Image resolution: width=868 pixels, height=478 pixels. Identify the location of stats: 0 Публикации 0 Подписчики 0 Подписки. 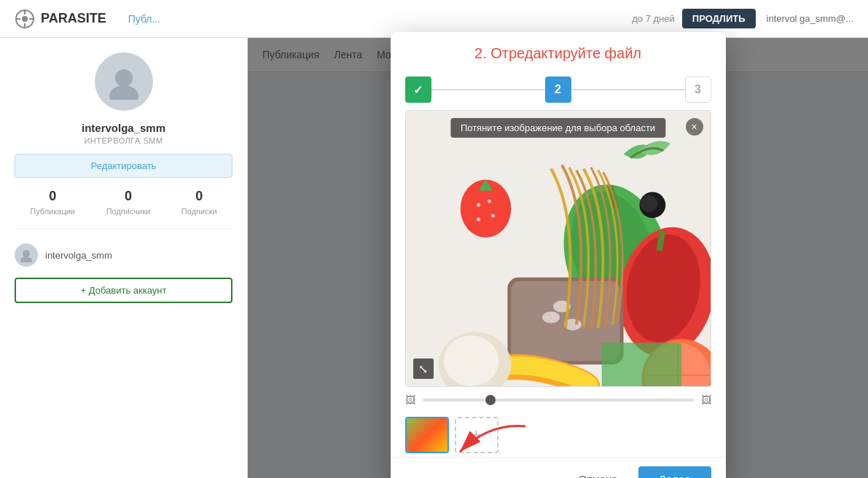
(124, 208).